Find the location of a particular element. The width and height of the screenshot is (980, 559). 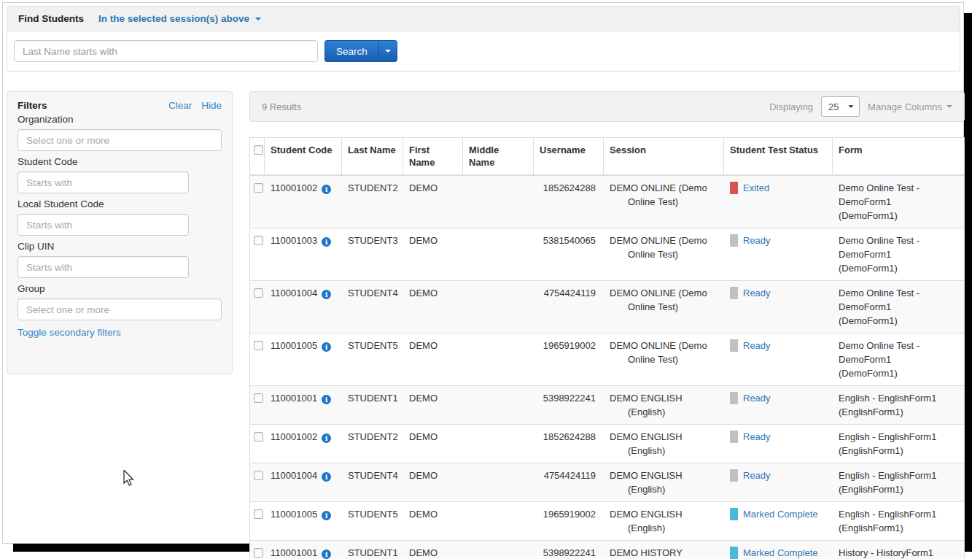

table-row: 110001001i STUDENT1 DEMO 5398922241 DEMO… is located at coordinates (607, 406).